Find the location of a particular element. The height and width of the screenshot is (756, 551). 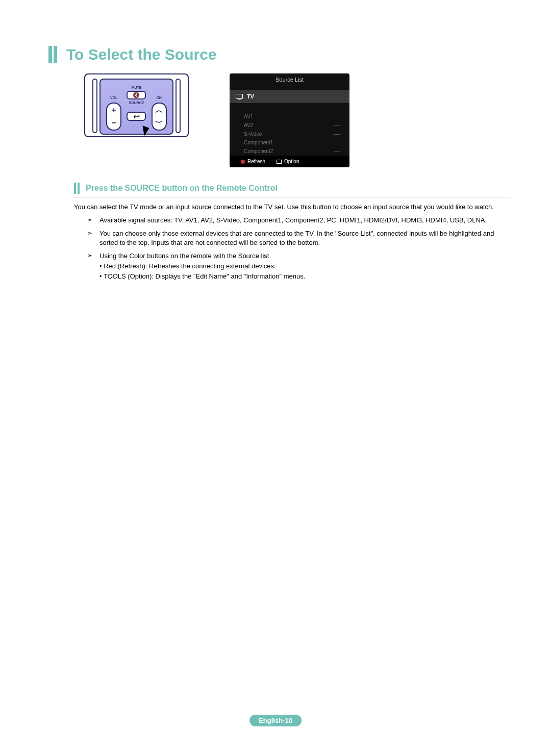

option-hint: Option is located at coordinates (288, 161).